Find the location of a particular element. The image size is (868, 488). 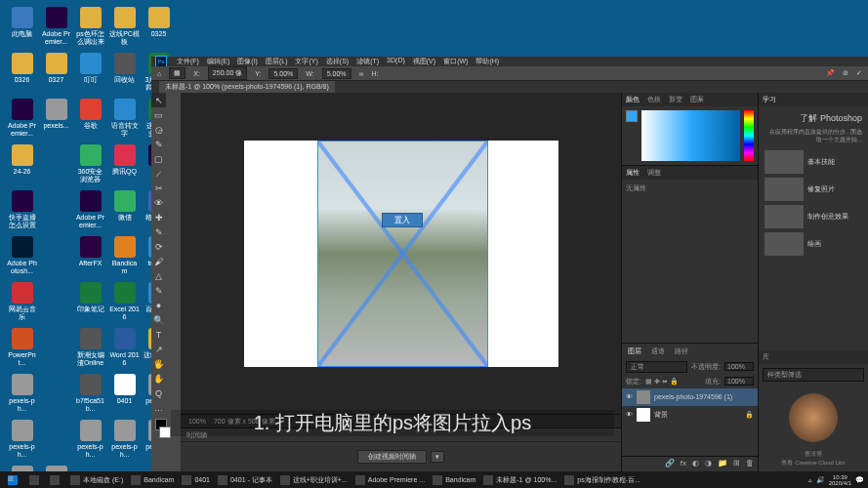

bg-color is located at coordinates (165, 432).